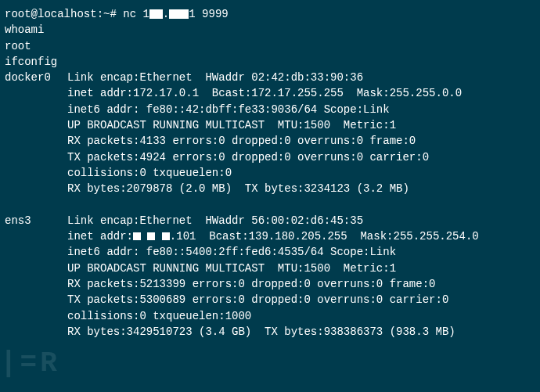 The image size is (540, 392). Describe the element at coordinates (157, 14) in the screenshot. I see `redacted-ip-a` at that location.